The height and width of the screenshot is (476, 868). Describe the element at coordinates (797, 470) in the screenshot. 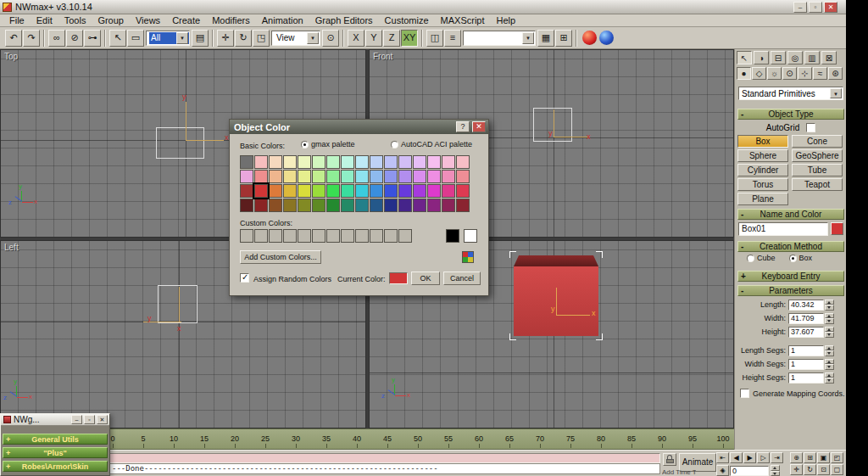

I see `pan-icon: ✛` at that location.